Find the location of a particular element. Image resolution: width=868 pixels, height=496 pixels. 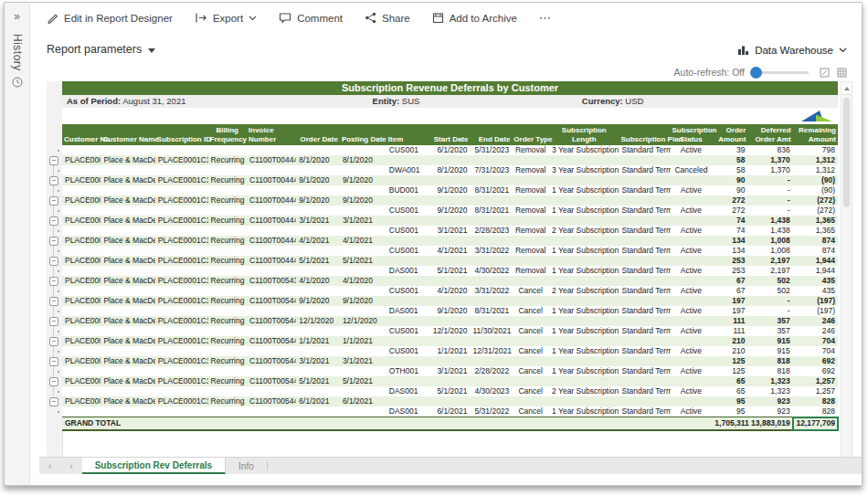

cell: 1/1/2021 is located at coordinates (450, 351).